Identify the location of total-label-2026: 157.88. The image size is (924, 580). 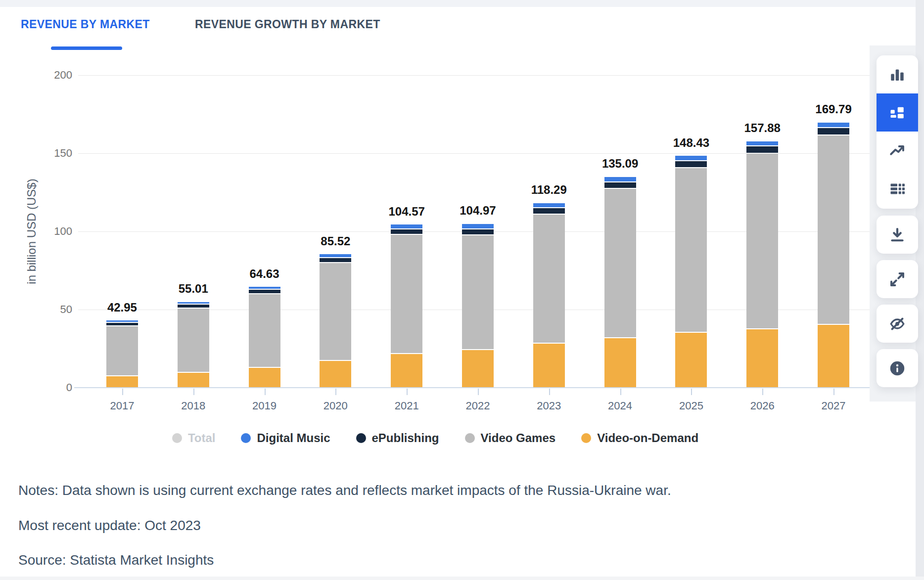
(763, 128).